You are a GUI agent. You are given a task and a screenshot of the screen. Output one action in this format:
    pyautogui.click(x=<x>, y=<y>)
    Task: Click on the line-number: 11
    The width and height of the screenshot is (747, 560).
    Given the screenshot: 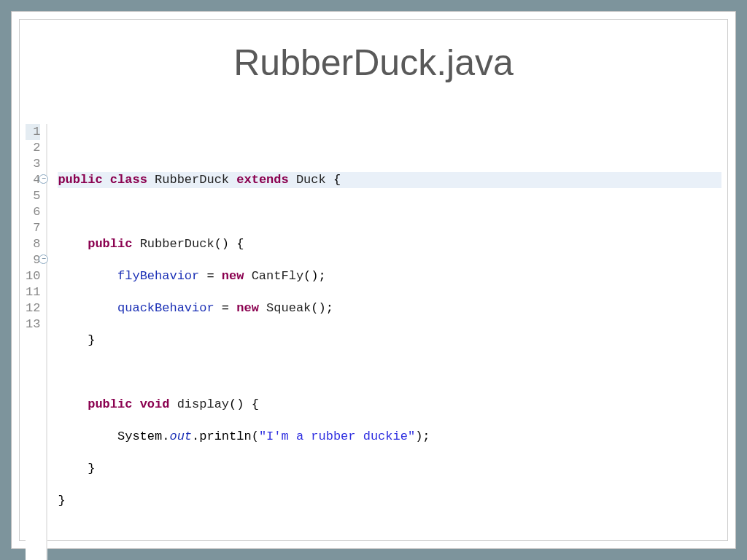 What is the action you would take?
    pyautogui.click(x=33, y=292)
    